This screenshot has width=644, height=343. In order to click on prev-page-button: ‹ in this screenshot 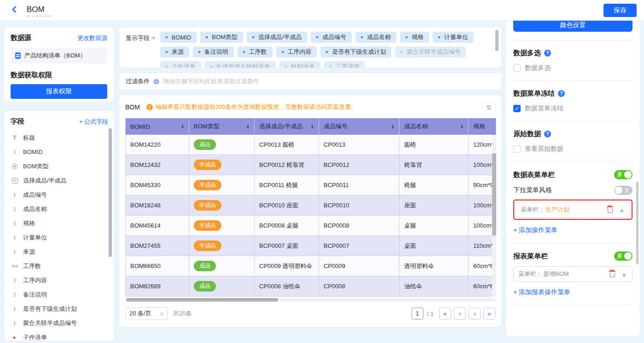, I will do `click(460, 314)`.